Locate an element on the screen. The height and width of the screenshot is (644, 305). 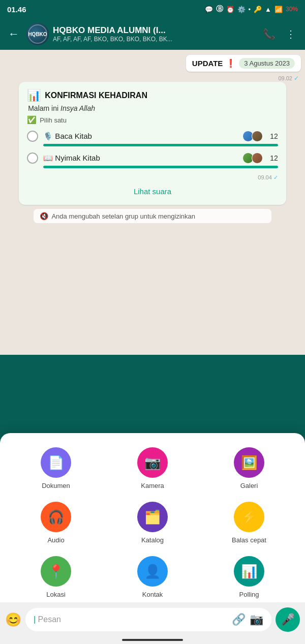
poll-option-1-count: 12 is located at coordinates (274, 136).